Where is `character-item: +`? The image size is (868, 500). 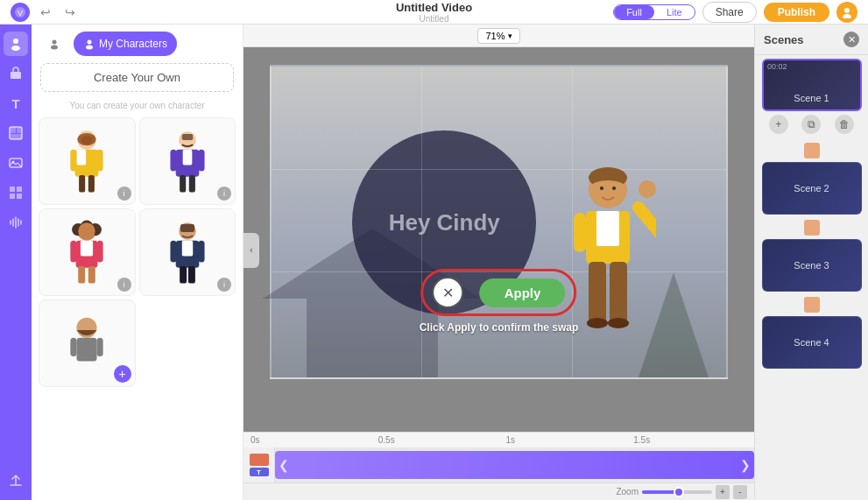 character-item: + is located at coordinates (88, 343).